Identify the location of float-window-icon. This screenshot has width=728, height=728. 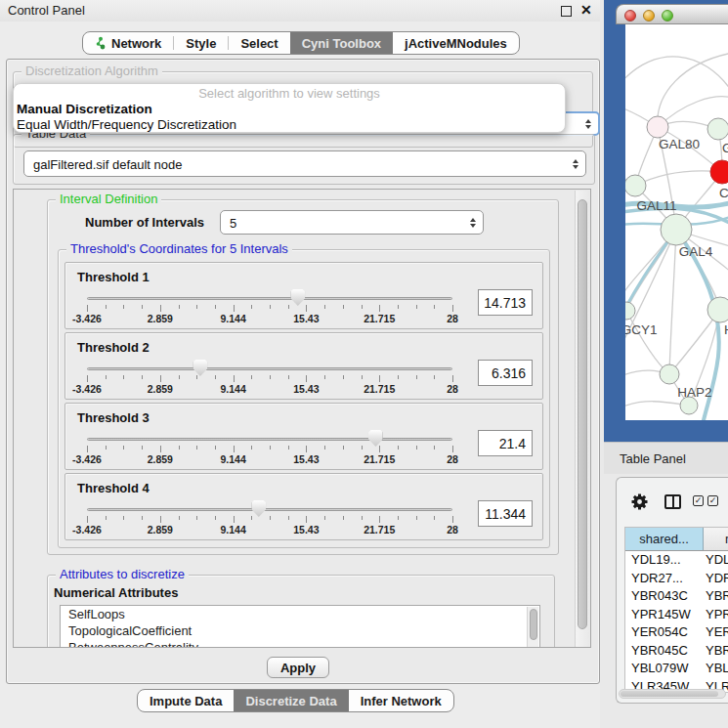
(567, 12).